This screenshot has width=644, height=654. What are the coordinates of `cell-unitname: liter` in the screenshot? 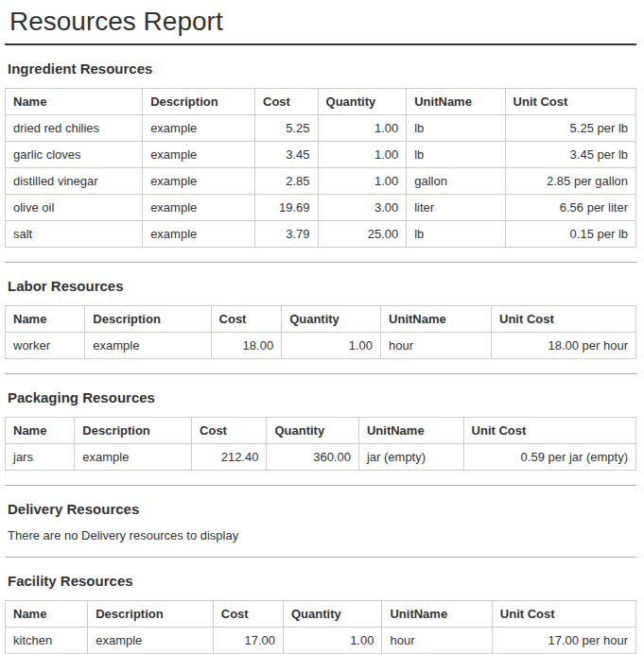 It's located at (456, 208).